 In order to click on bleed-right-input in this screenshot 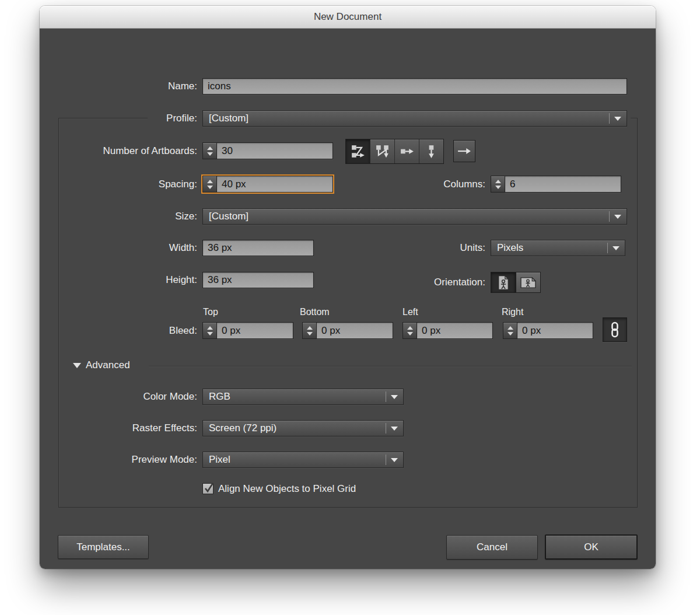, I will do `click(555, 330)`.